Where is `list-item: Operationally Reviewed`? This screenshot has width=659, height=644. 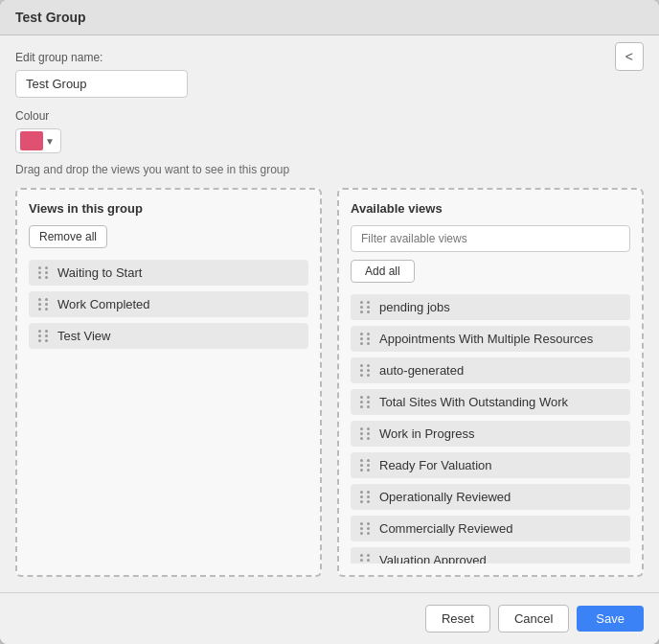 list-item: Operationally Reviewed is located at coordinates (490, 496).